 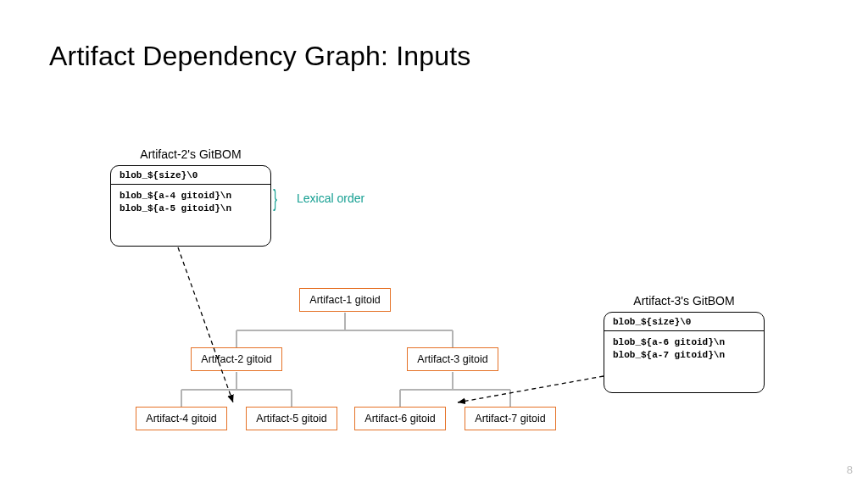 What do you see at coordinates (191, 154) in the screenshot?
I see `gitbom-2-title: Artifact-2's GitBOM` at bounding box center [191, 154].